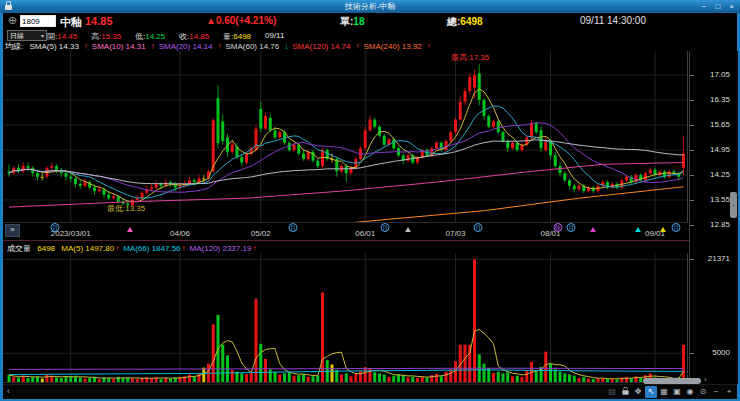 The height and width of the screenshot is (401, 740). What do you see at coordinates (119, 46) in the screenshot?
I see `sma-legend-item: SMA(10) 14.31` at bounding box center [119, 46].